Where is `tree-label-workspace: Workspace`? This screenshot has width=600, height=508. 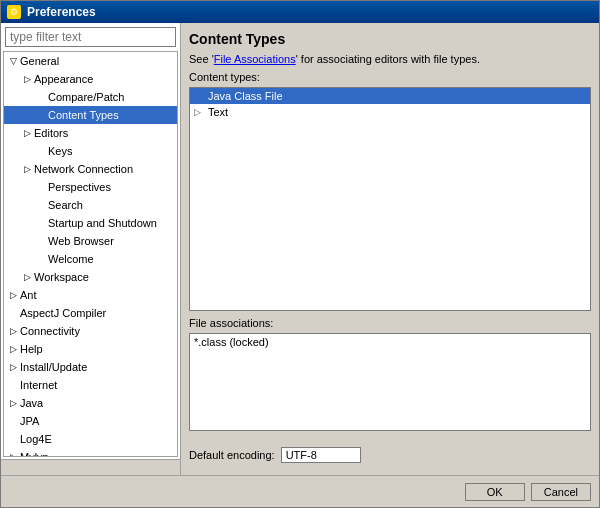 tree-label-workspace: Workspace is located at coordinates (62, 277).